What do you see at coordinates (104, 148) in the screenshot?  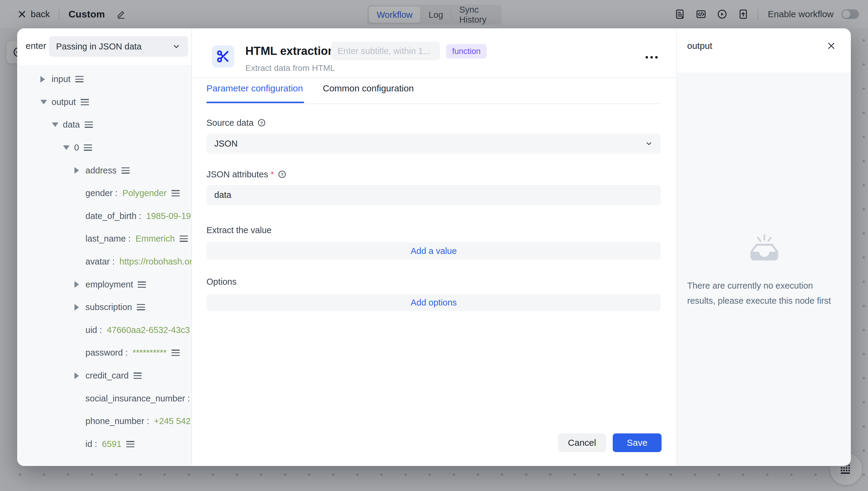 I see `tree-row-0: 0` at bounding box center [104, 148].